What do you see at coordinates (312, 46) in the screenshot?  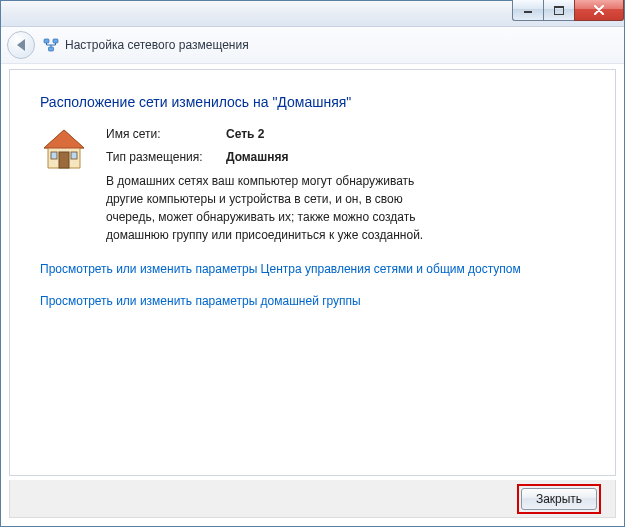 I see `wizard-header: Настройка сетевого размещения` at bounding box center [312, 46].